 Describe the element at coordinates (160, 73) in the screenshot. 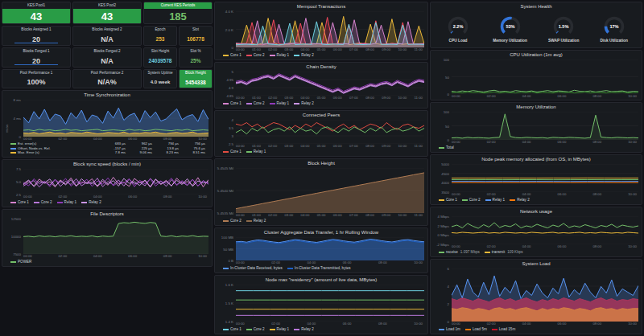

I see `stat-title: System Uptime` at that location.